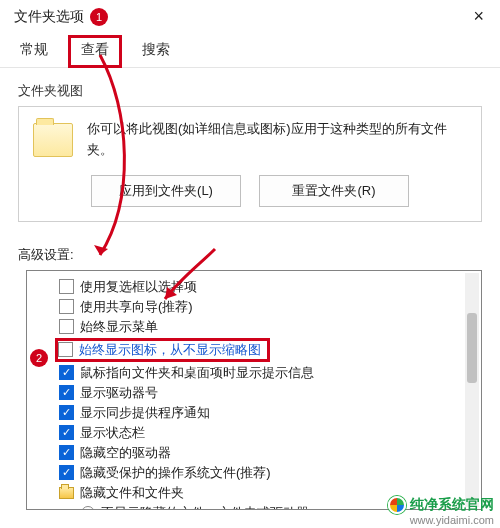 The height and width of the screenshot is (528, 500). Describe the element at coordinates (166, 191) in the screenshot. I see `apply-to-folders-button: 应用到文件夹(L)` at that location.